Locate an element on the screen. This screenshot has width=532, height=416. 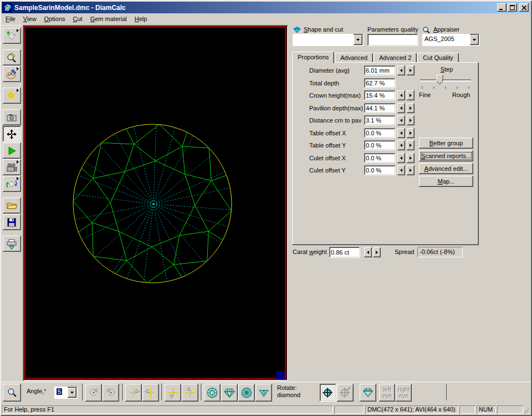
decrease-table-offset-x-button is located at coordinates (401, 133).